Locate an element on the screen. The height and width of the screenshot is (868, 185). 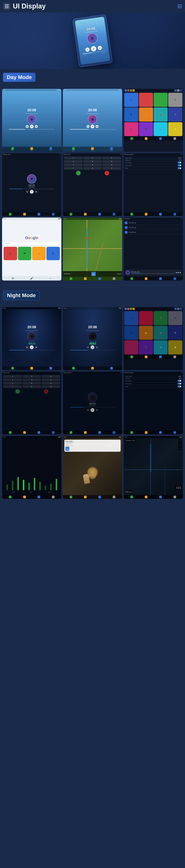
dock3-phone is located at coordinates (132, 138).